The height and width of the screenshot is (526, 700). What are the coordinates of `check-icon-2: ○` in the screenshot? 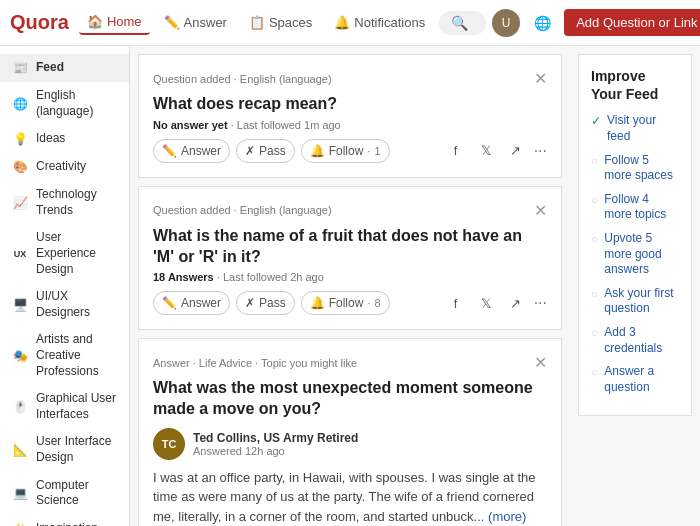 It's located at (594, 200).